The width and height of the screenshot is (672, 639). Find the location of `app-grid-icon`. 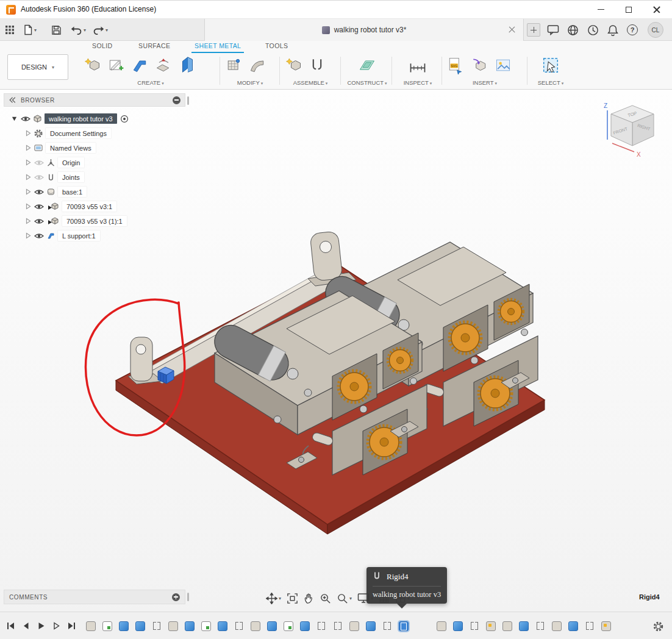

app-grid-icon is located at coordinates (10, 30).